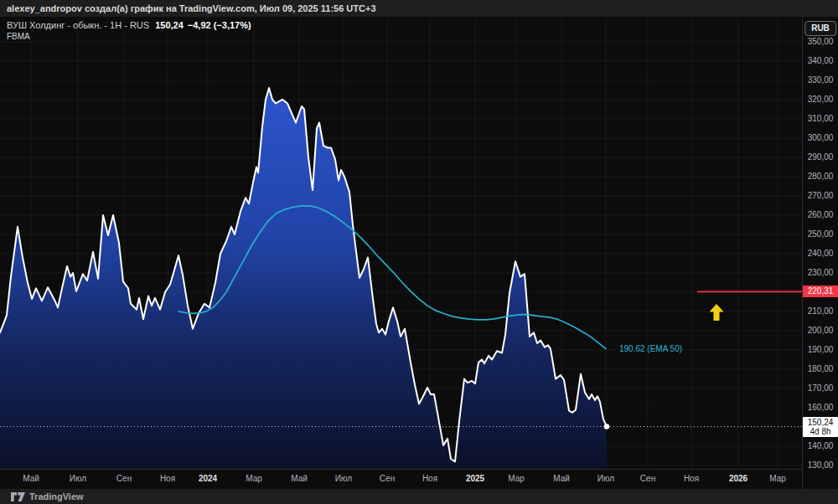  I want to click on price-tick-label: 310,00, so click(820, 119).